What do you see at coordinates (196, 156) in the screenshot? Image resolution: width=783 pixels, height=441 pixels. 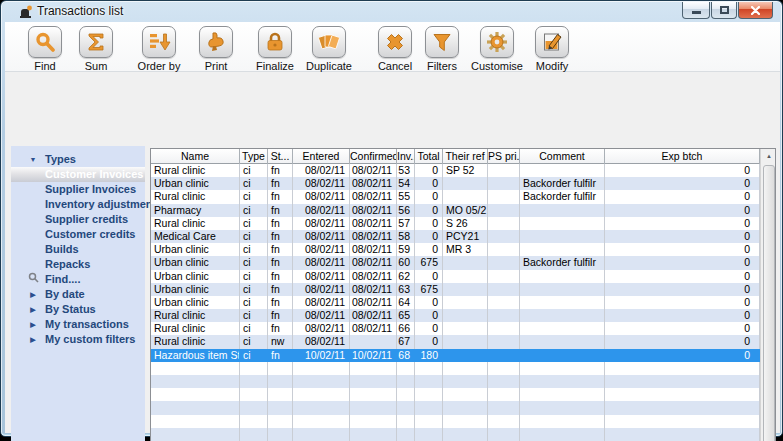 I see `column-header-name: Name` at bounding box center [196, 156].